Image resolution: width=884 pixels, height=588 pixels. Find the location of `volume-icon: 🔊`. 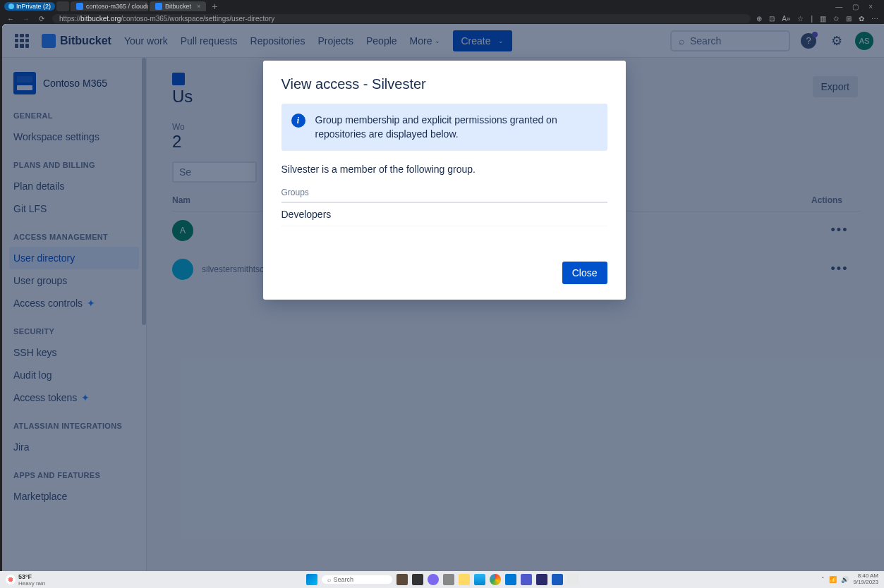

volume-icon: 🔊 is located at coordinates (845, 580).